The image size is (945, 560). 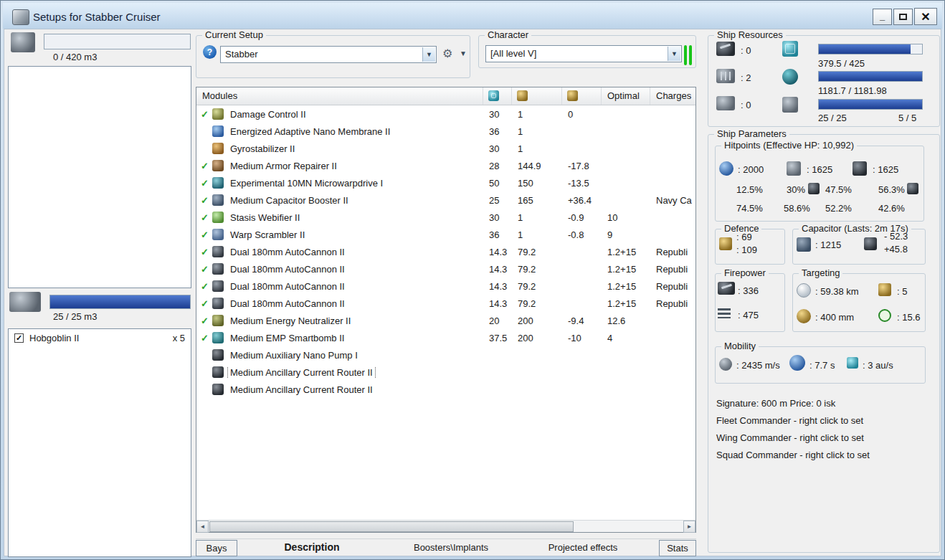 What do you see at coordinates (498, 287) in the screenshot?
I see `module-cpu-value: 14.3` at bounding box center [498, 287].